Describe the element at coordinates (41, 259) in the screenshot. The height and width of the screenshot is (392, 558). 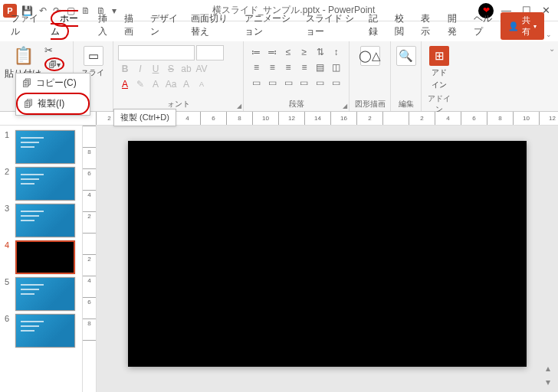
I see `slide-thumbnail-pane: 123456` at that location.